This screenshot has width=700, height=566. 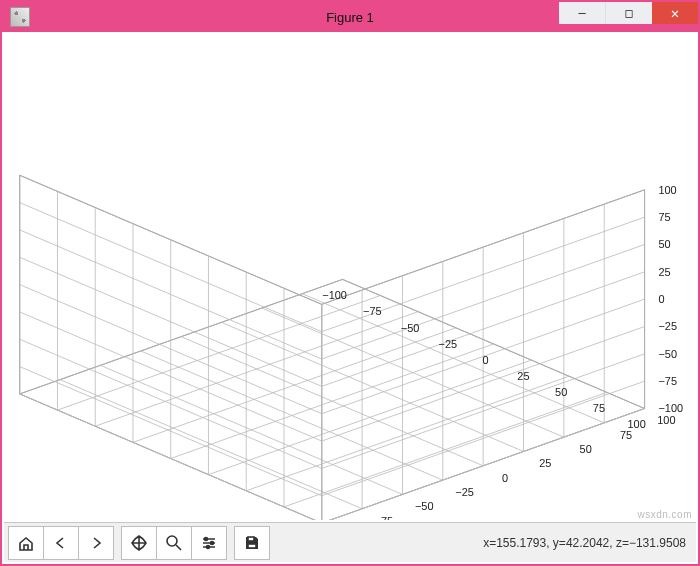 What do you see at coordinates (26, 543) in the screenshot?
I see `home-icon` at bounding box center [26, 543].